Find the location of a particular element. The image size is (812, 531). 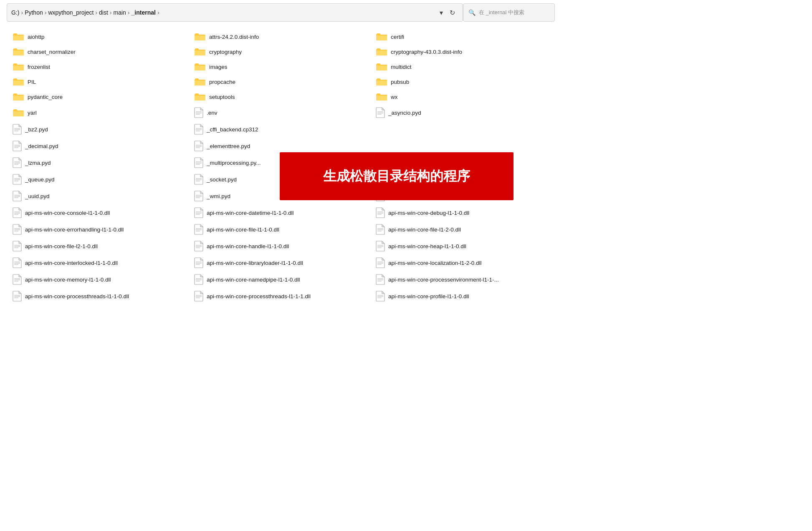

list-item: api-ms-win-core-namedpipe-l1-1-0.dll is located at coordinates (281, 279).